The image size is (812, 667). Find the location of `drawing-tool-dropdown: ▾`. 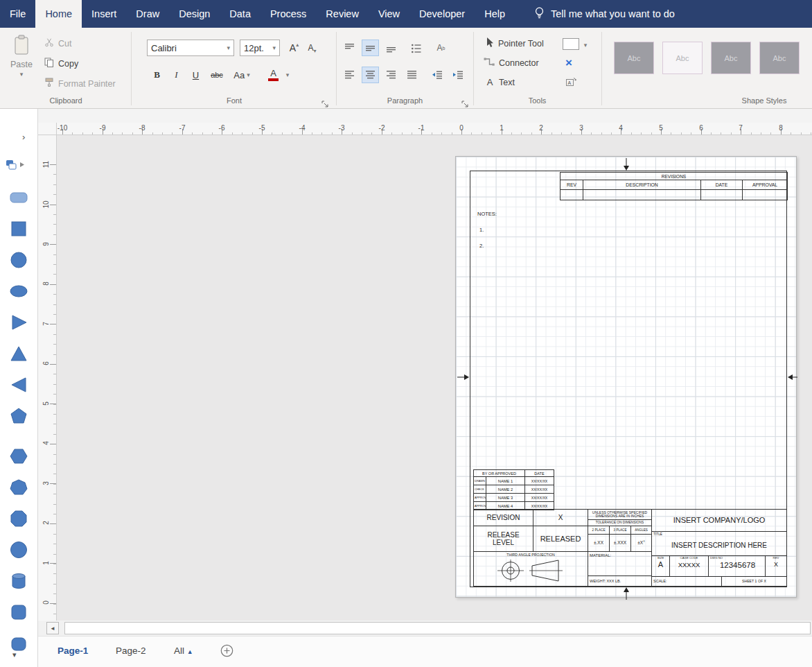

drawing-tool-dropdown: ▾ is located at coordinates (585, 45).